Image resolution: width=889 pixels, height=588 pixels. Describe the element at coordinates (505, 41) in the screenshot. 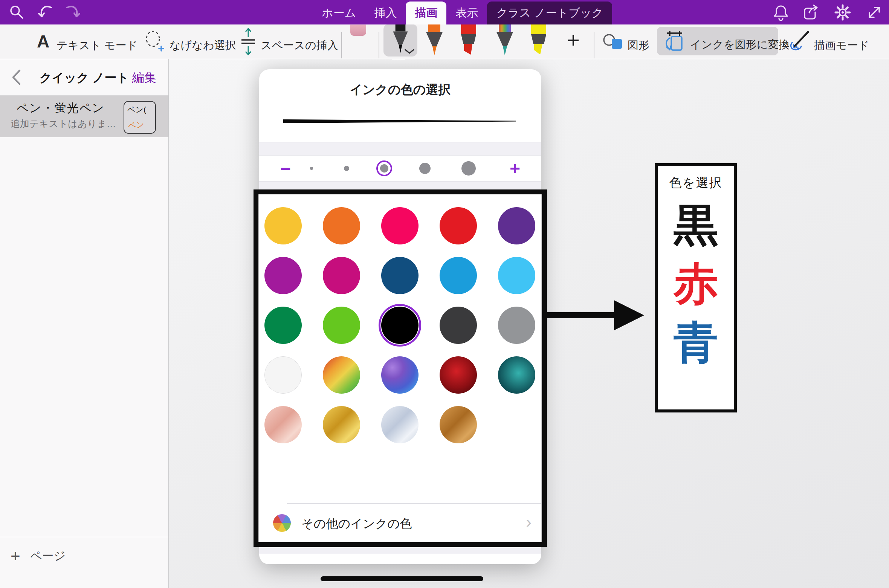

I see `pen-galaxy` at that location.